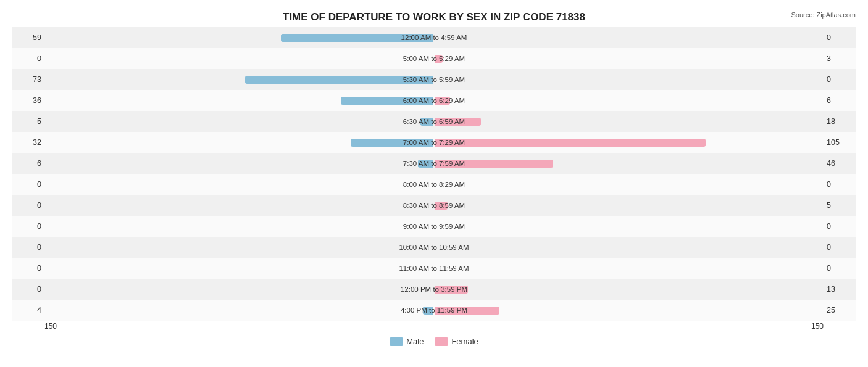 The height and width of the screenshot is (367, 868). What do you see at coordinates (30, 310) in the screenshot?
I see `male-value: 4` at bounding box center [30, 310].